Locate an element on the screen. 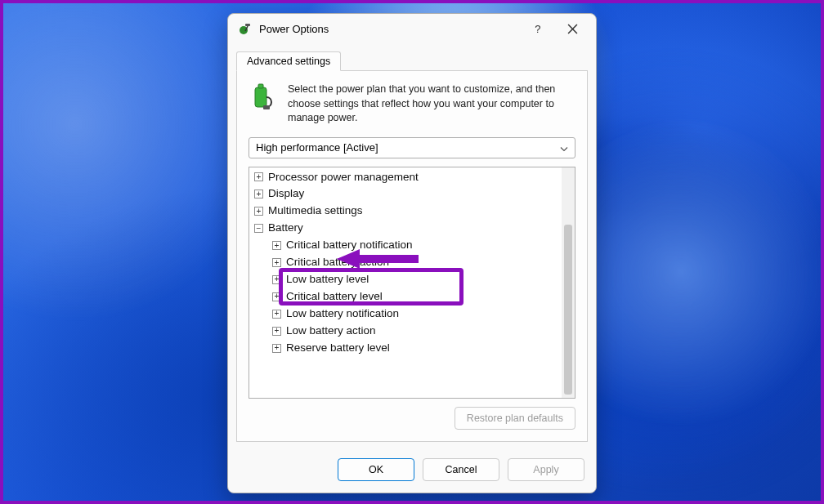 The width and height of the screenshot is (824, 504). tree-item-reserve-battery-level: +Reserve battery level is located at coordinates (406, 348).